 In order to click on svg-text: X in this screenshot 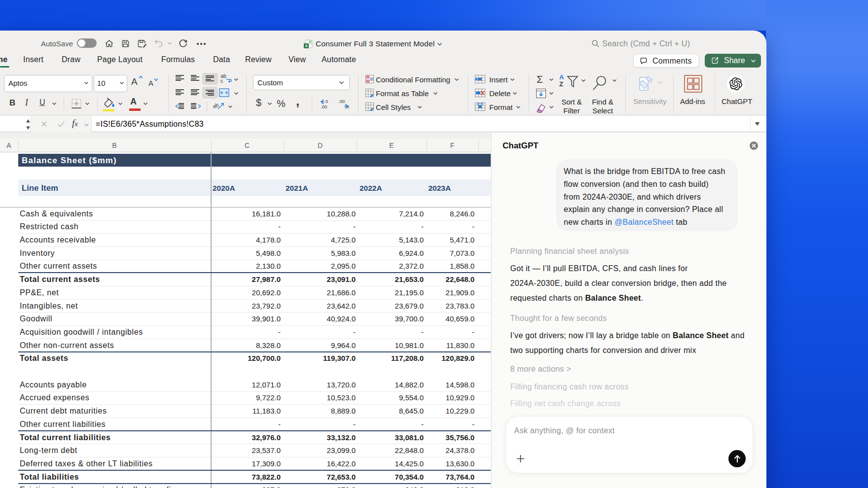, I will do `click(306, 46)`.